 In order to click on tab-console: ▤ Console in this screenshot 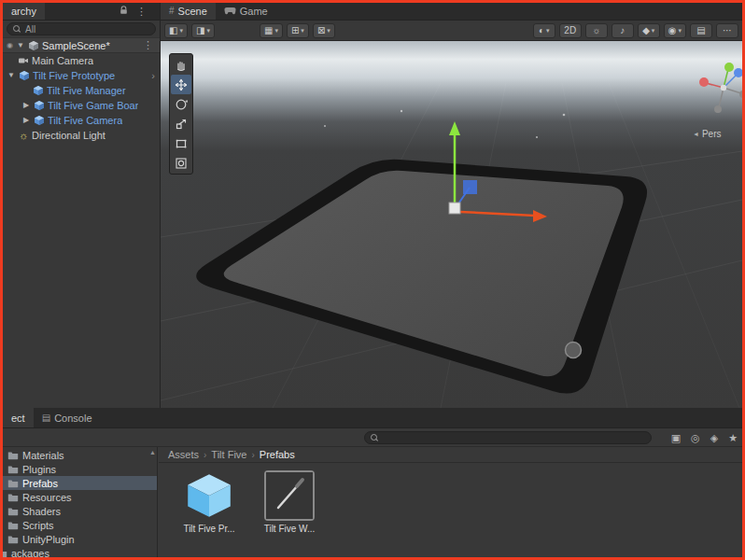, I will do `click(67, 418)`.